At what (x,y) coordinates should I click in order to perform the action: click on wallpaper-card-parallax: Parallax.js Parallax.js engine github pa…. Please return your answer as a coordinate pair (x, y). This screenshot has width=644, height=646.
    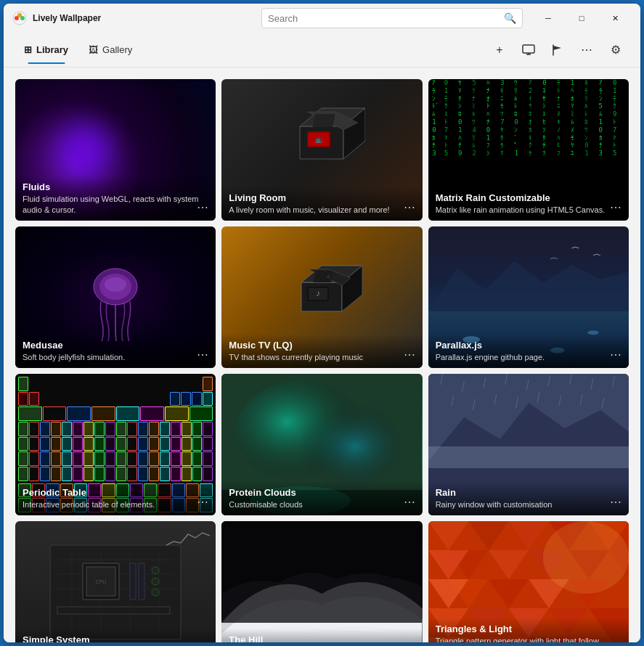
    Looking at the image, I should click on (529, 298).